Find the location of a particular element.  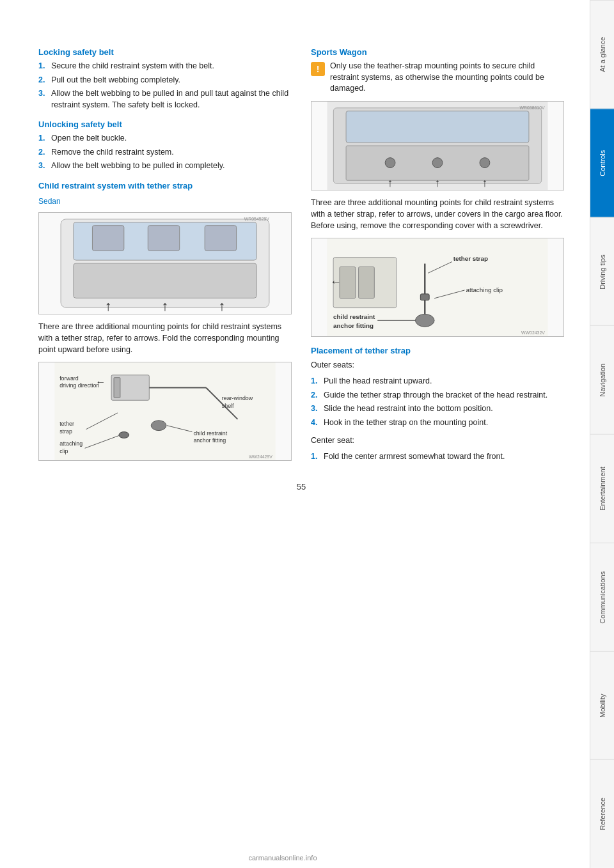

svg-text: tether strap is located at coordinates (471, 258).